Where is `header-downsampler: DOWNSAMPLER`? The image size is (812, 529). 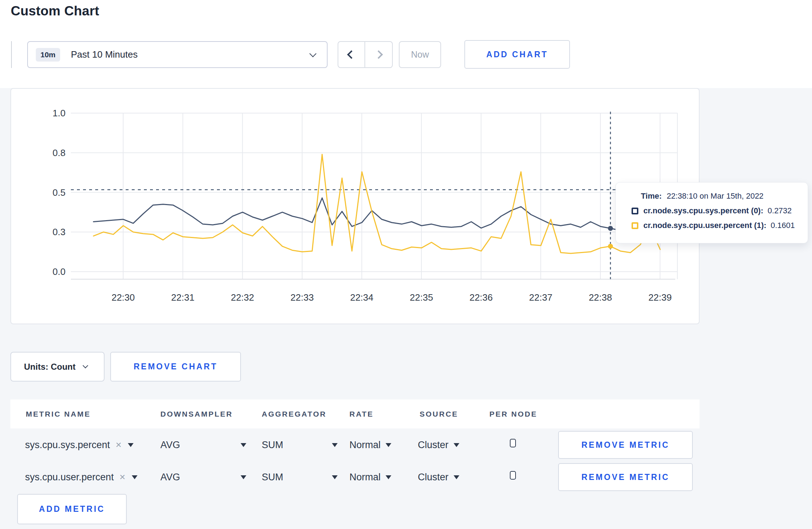 header-downsampler: DOWNSAMPLER is located at coordinates (197, 414).